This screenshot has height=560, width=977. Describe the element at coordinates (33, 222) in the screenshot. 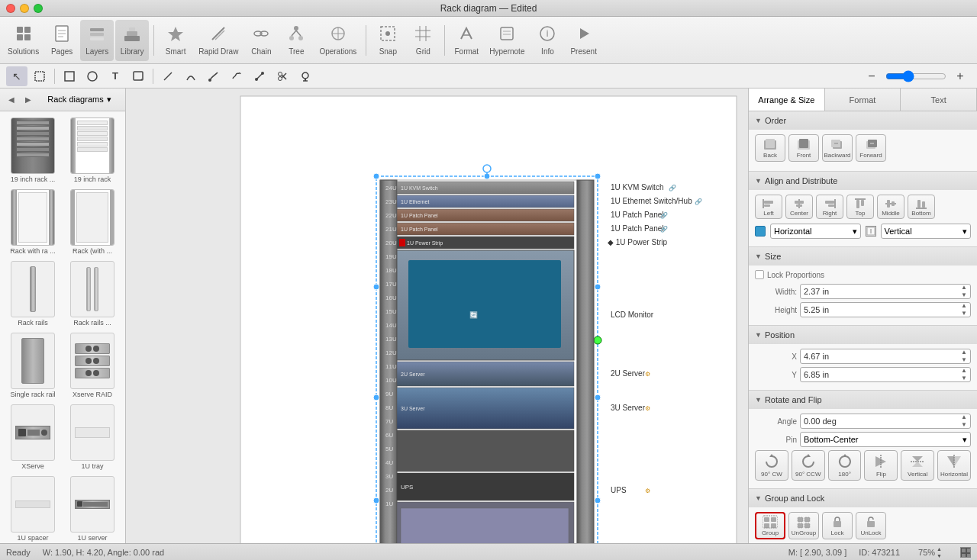

I see `sidebar-item-rack-with-rails: Rack with ra ...` at that location.